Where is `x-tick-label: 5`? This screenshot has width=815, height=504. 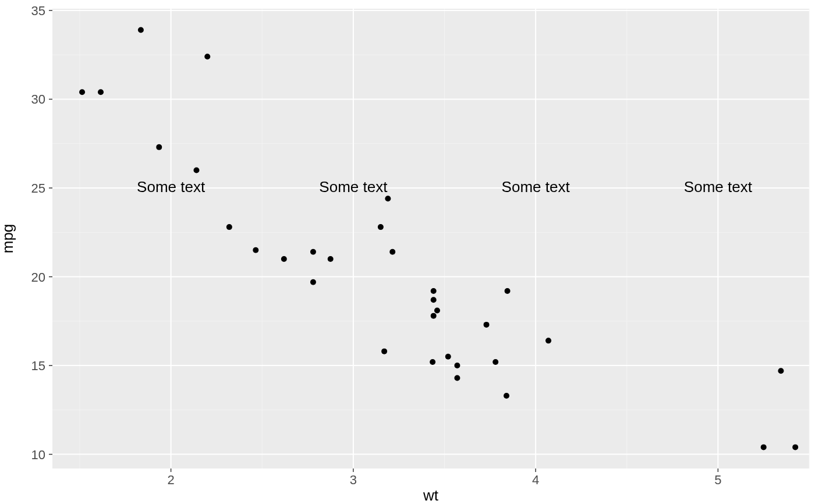
x-tick-label: 5 is located at coordinates (718, 480).